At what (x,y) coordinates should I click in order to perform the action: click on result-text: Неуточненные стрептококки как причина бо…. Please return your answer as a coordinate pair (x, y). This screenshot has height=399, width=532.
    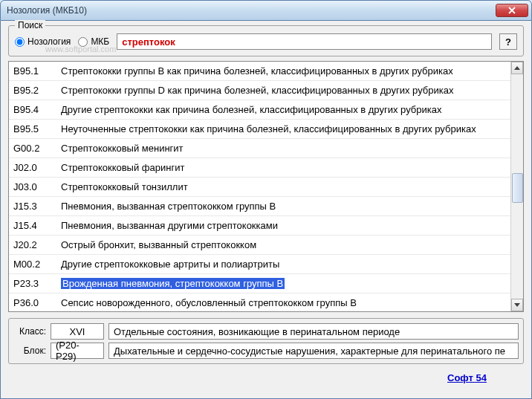
    Looking at the image, I should click on (285, 129).